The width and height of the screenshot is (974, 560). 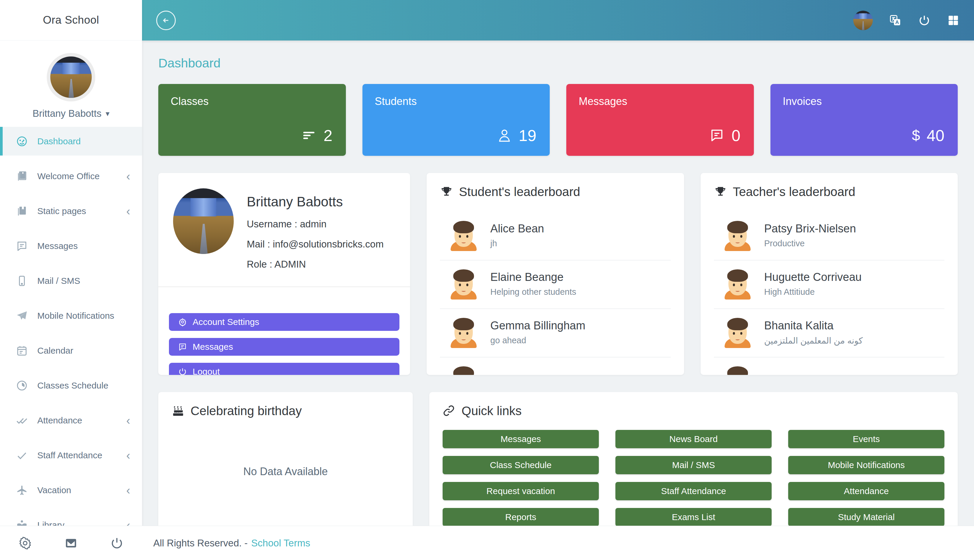 I want to click on stat-card-students: Students 19, so click(x=456, y=120).